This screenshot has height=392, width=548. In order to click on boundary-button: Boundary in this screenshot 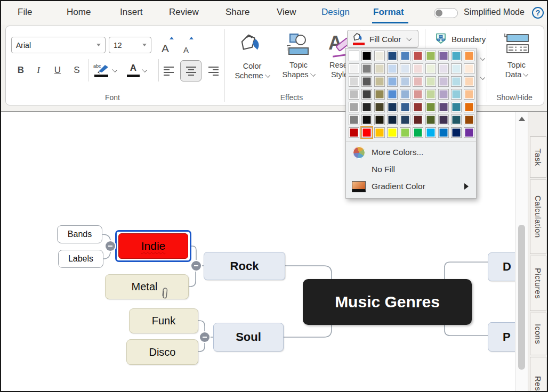, I will do `click(459, 39)`.